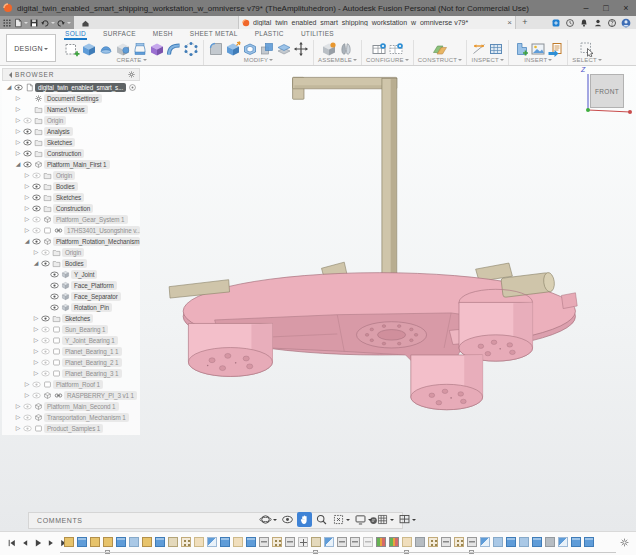  I want to click on collaboration-icon, so click(598, 23).